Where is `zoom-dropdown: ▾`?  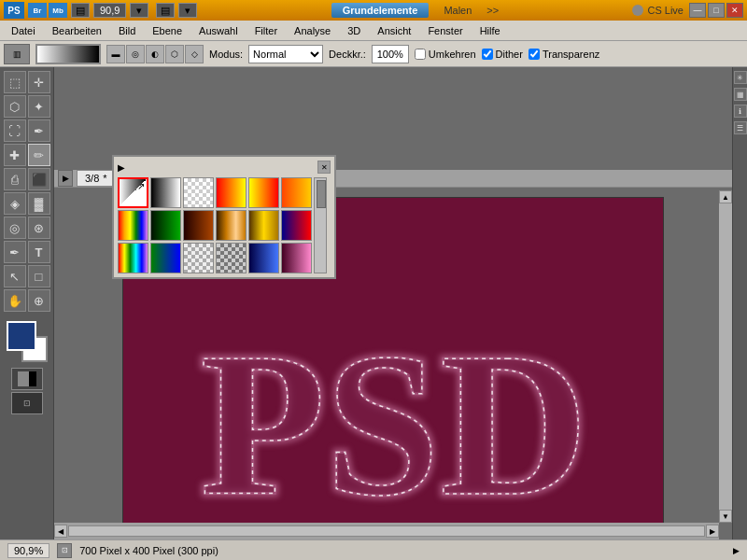 zoom-dropdown: ▾ is located at coordinates (139, 10).